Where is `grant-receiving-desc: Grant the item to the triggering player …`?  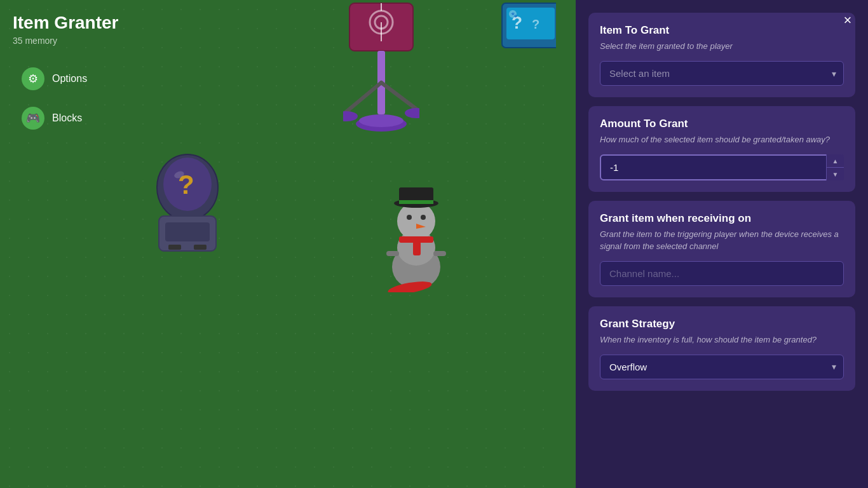
grant-receiving-desc: Grant the item to the triggering player … is located at coordinates (722, 240).